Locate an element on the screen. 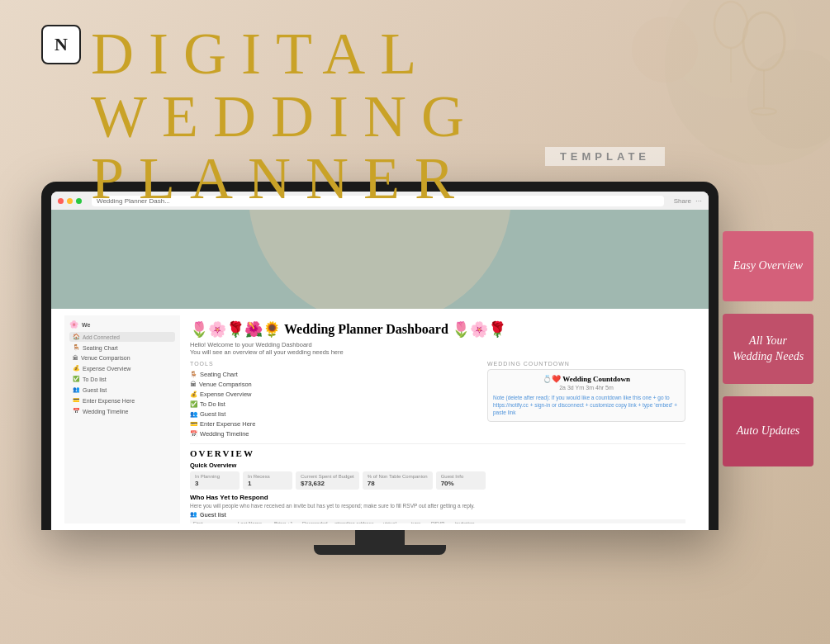  dashboard-title: 🌷🌸🌹🌺🌻 Wedding Planner Dashboard 🌷🌸🌹 is located at coordinates (438, 329).